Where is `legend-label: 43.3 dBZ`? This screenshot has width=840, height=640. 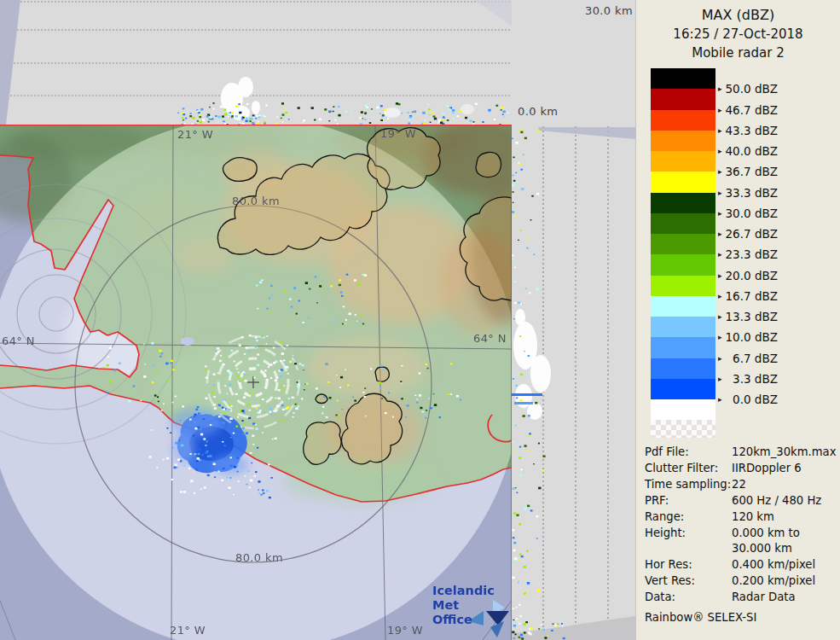
legend-label: 43.3 dBZ is located at coordinates (752, 131).